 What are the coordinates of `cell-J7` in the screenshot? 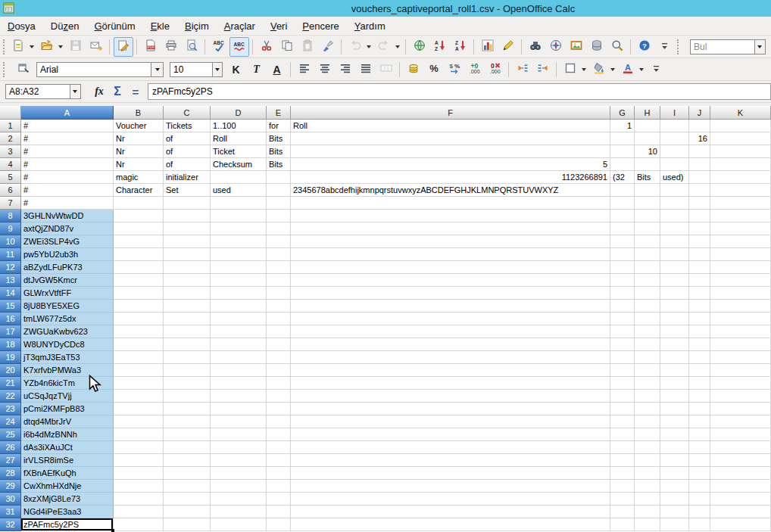 It's located at (700, 203).